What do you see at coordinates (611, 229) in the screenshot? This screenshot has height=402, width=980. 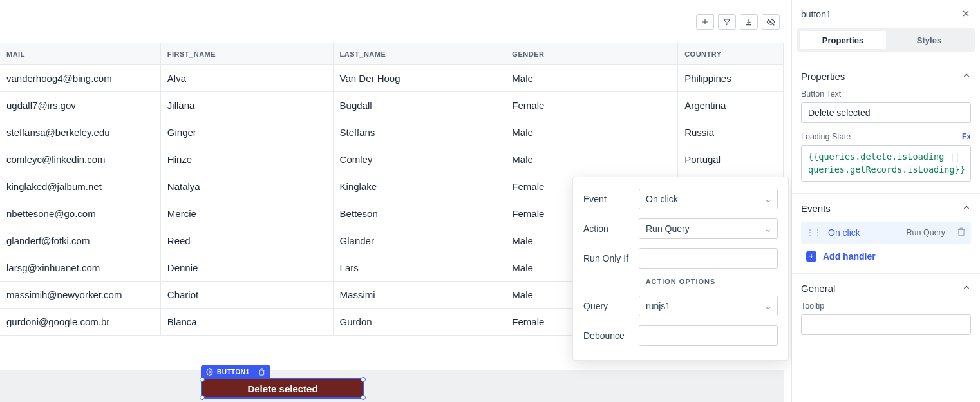 I see `action-label: Action` at bounding box center [611, 229].